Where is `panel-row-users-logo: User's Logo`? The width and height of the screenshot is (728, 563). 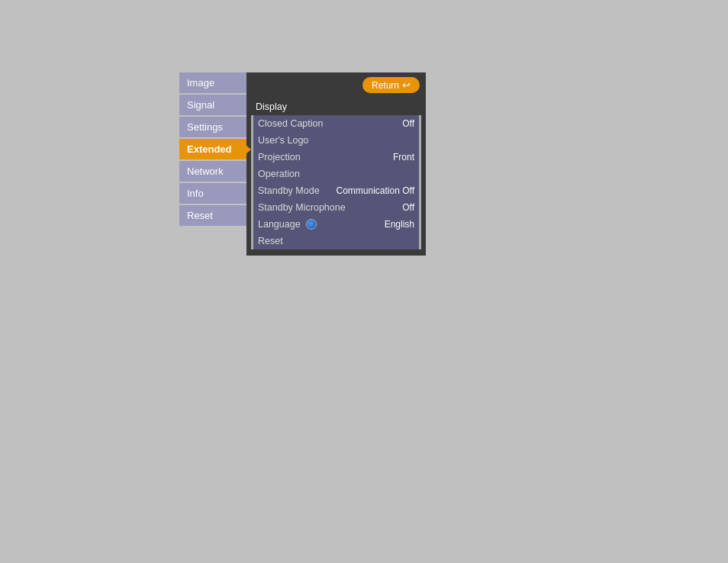
panel-row-users-logo: User's Logo is located at coordinates (336, 140).